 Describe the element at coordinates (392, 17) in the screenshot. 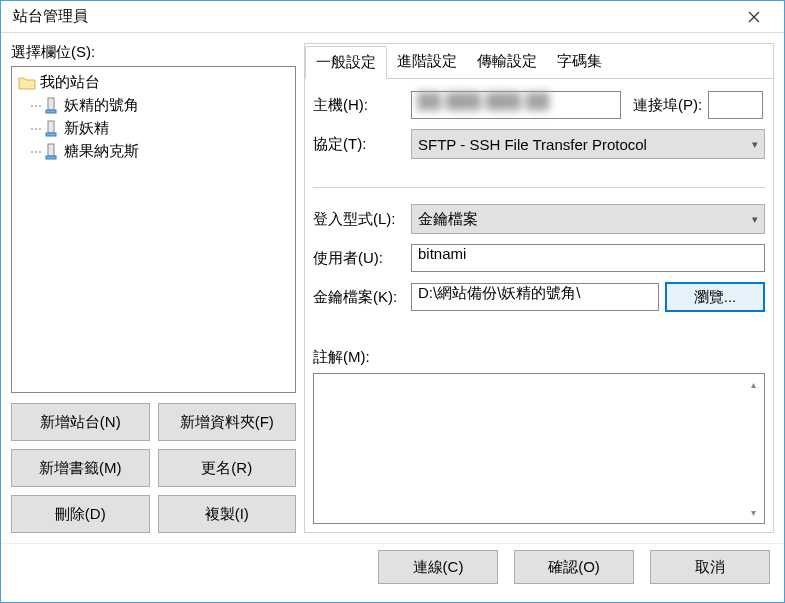

I see `titlebar: 站台管理員` at that location.